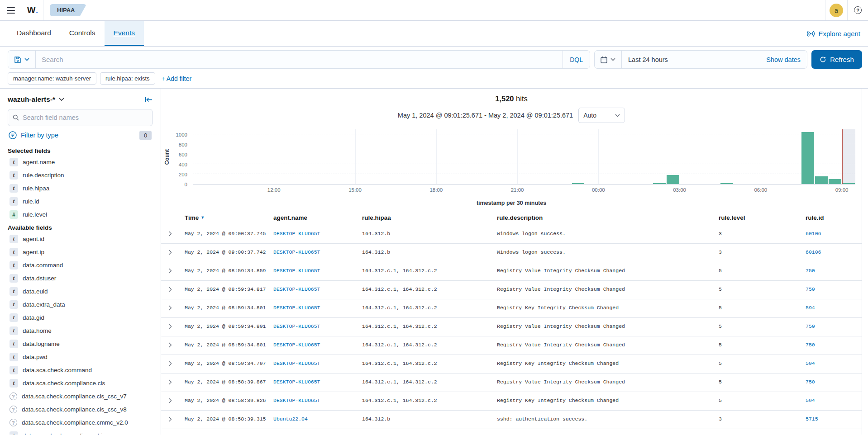  What do you see at coordinates (80, 279) in the screenshot?
I see `field-item: t data.dstuser` at bounding box center [80, 279].